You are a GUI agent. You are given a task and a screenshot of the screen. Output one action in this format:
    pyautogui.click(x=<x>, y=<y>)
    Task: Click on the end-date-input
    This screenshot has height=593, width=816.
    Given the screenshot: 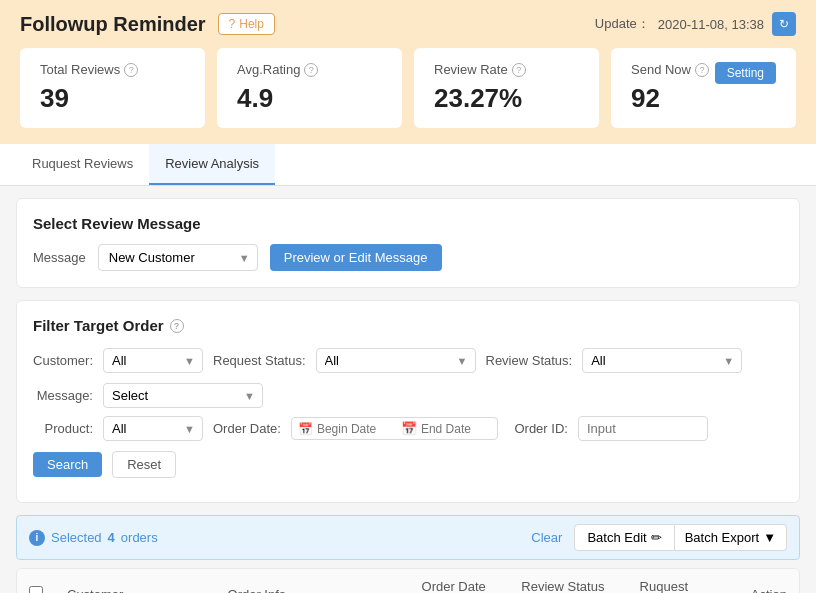 What is the action you would take?
    pyautogui.click(x=456, y=429)
    